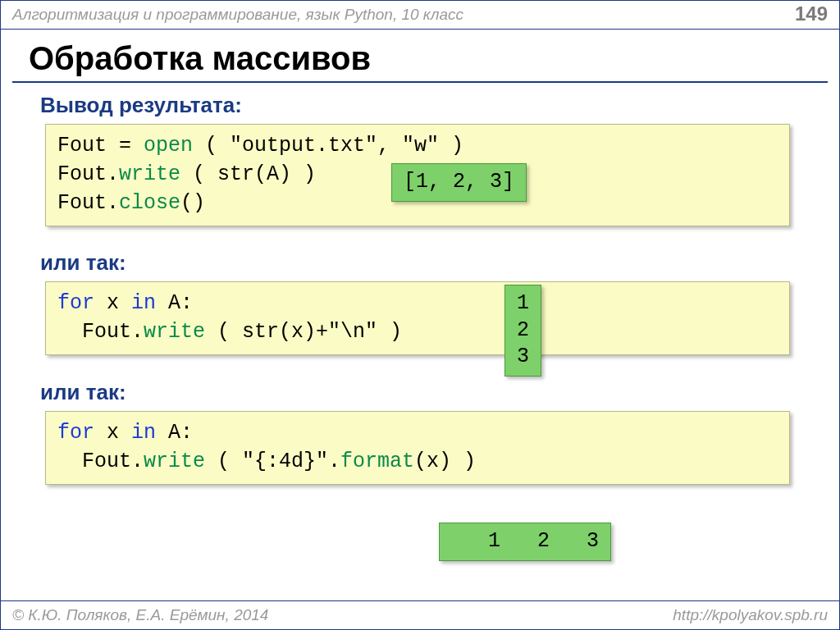 The width and height of the screenshot is (840, 630). Describe the element at coordinates (420, 15) in the screenshot. I see `header-bar: Алгоритмизация и программирование, язык …` at that location.